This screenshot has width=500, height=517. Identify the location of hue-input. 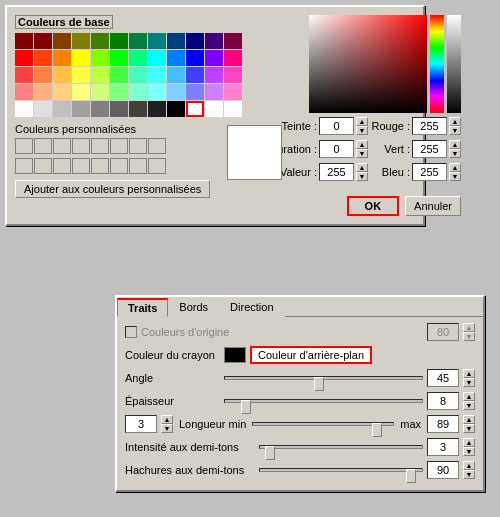
(336, 126).